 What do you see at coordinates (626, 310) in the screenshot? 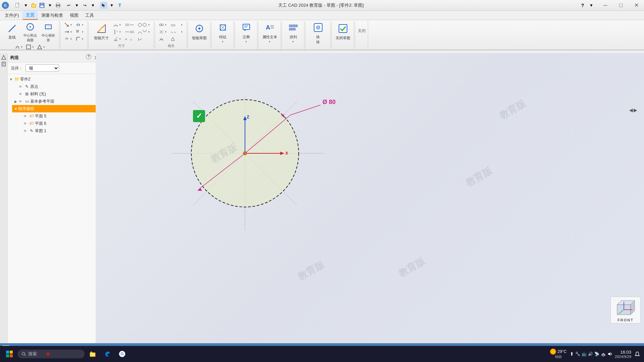
I see `nav-cube: FRONT` at bounding box center [626, 310].